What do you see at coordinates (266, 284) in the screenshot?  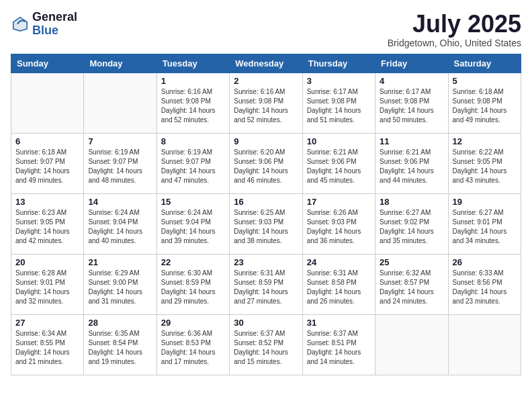 I see `day-cell-3-3: 23Sunrise: 6:31 AMSunset: 8:59 PMDayligh…` at bounding box center [266, 284].